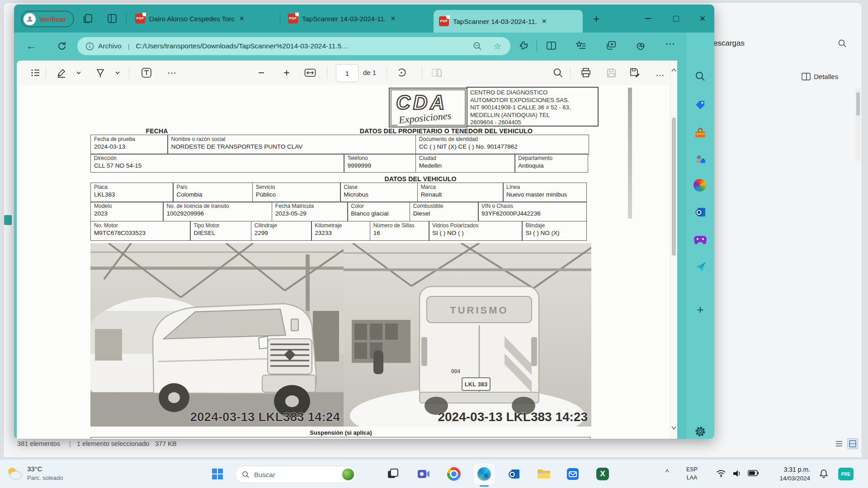 The height and width of the screenshot is (488, 868). I want to click on pdf-scrollbar, so click(674, 249).